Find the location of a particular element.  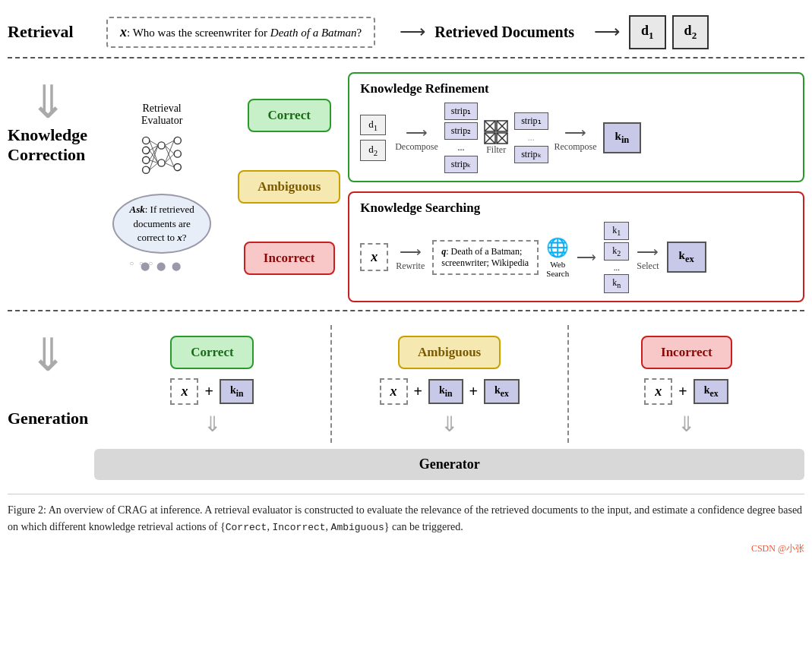

badge-correct: Correct is located at coordinates (289, 115).